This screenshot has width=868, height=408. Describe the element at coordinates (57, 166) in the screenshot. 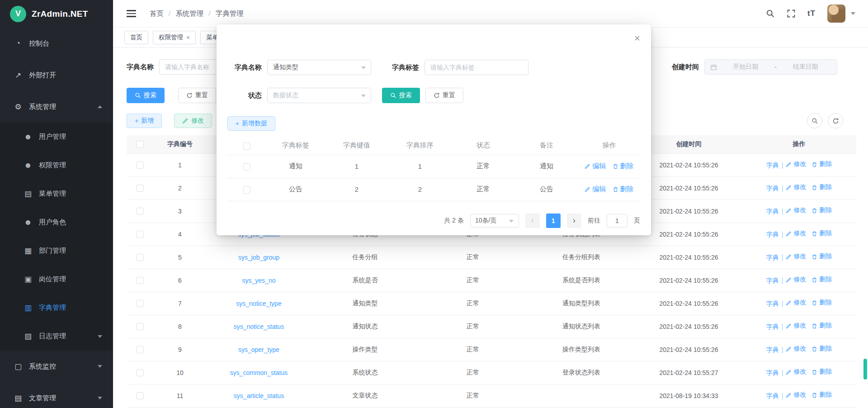

I see `sidebar-item: ☻ 权限管理` at that location.